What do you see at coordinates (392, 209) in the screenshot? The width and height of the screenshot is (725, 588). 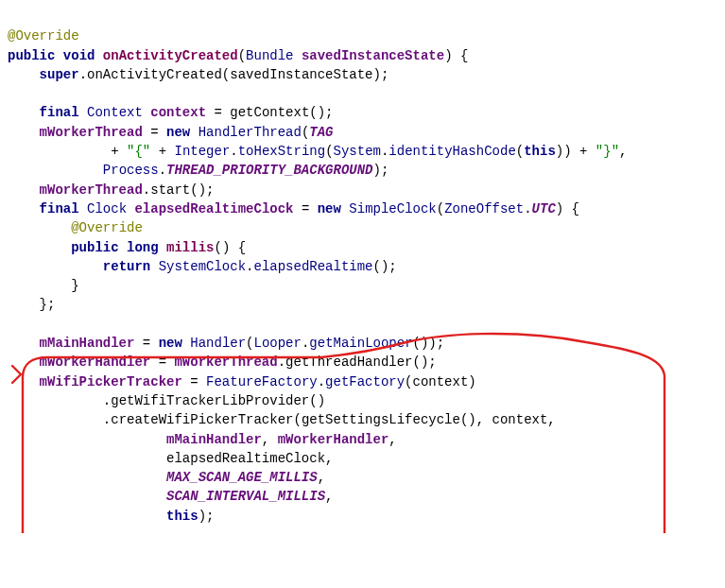 I see `type-SimpleClock: SimpleClock` at bounding box center [392, 209].